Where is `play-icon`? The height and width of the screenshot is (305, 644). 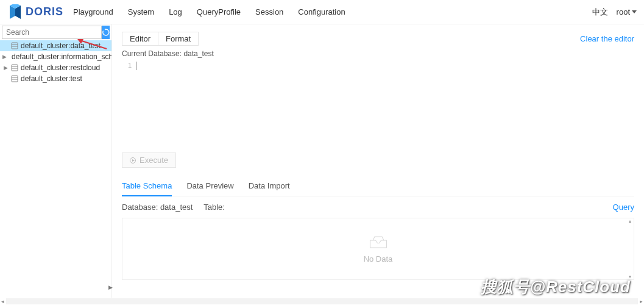 play-icon is located at coordinates (133, 160).